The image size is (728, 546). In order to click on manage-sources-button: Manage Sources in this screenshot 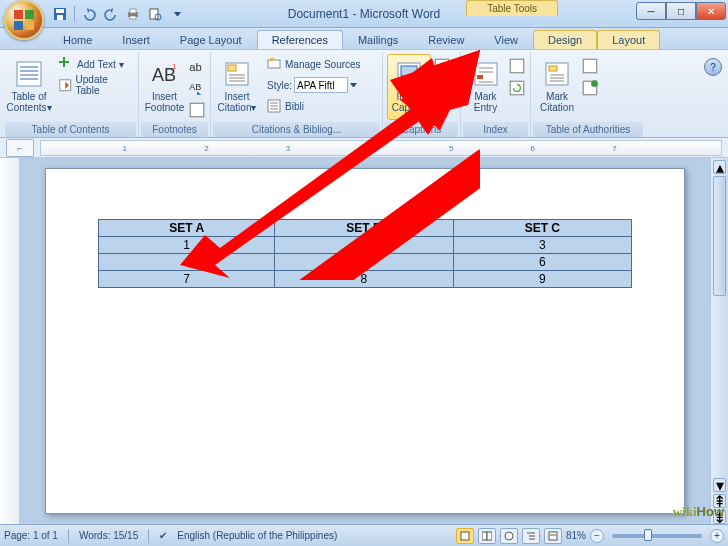, I will do `click(314, 64)`.